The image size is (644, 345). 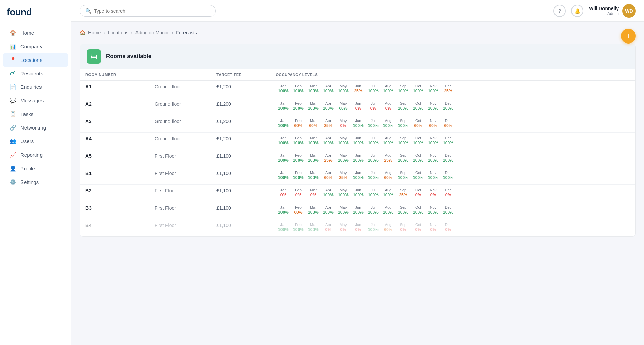 I want to click on sidebar-item-users: 👥 Users, so click(x=35, y=141).